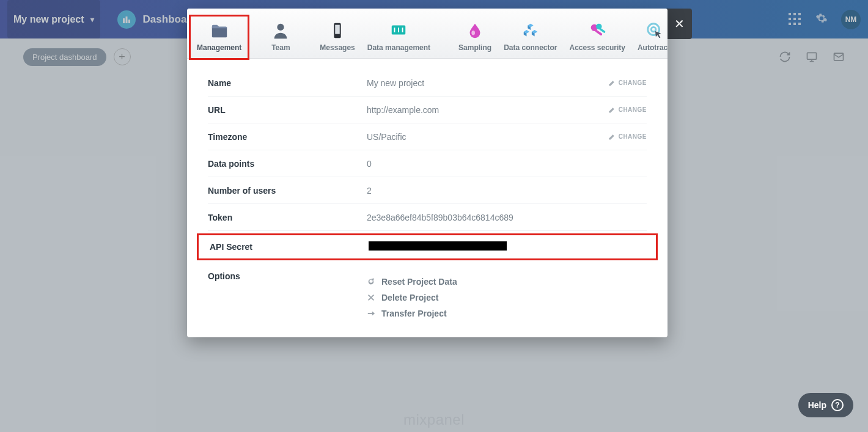 Image resolution: width=868 pixels, height=432 pixels. Describe the element at coordinates (438, 246) in the screenshot. I see `redacted-secret` at that location.